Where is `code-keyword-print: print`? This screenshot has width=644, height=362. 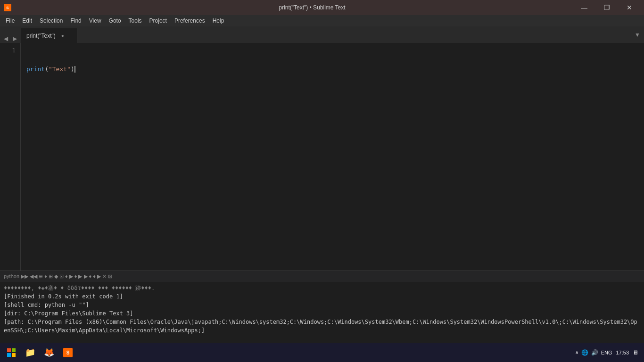
code-keyword-print: print is located at coordinates (36, 69).